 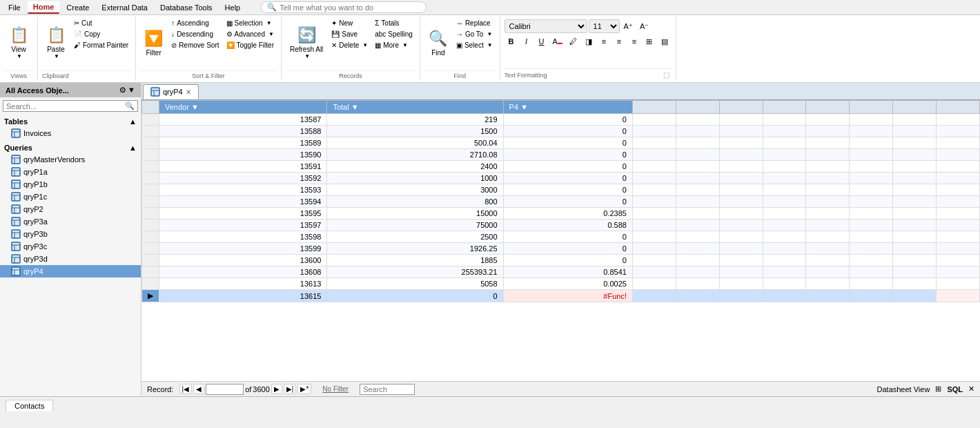 What do you see at coordinates (150, 296) in the screenshot?
I see `row-selector: ▶` at bounding box center [150, 296].